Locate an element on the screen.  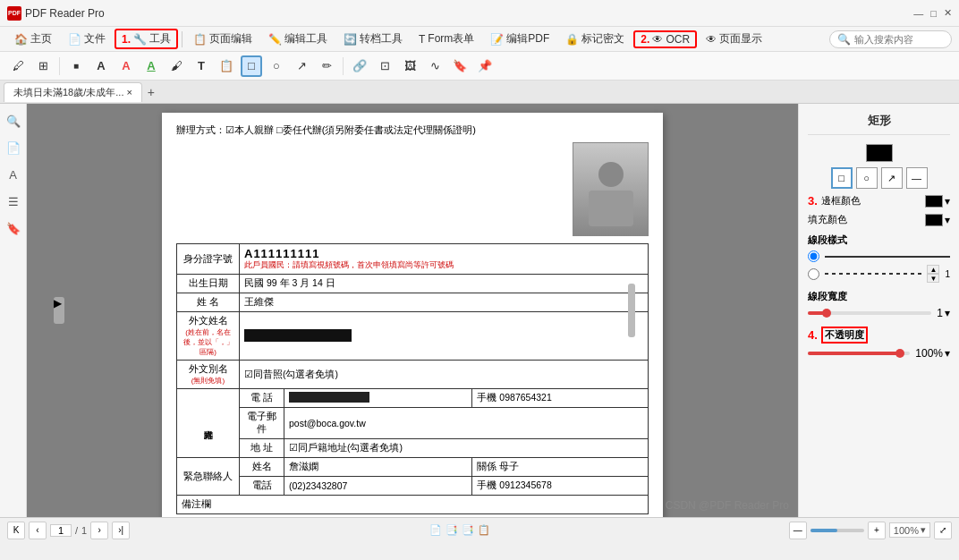
tab-document: 未填日未滿18歲/未成年... × is located at coordinates (73, 92).